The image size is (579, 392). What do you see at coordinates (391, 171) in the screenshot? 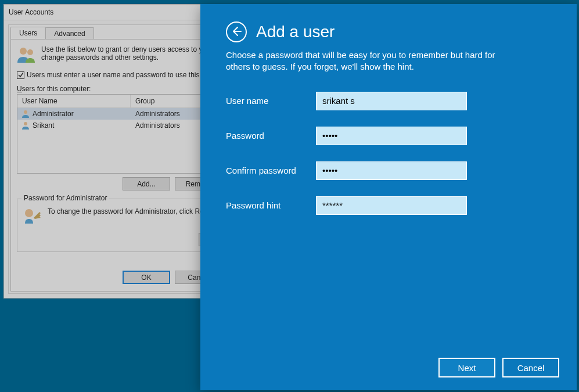
I see `confirm-password-field` at bounding box center [391, 171].